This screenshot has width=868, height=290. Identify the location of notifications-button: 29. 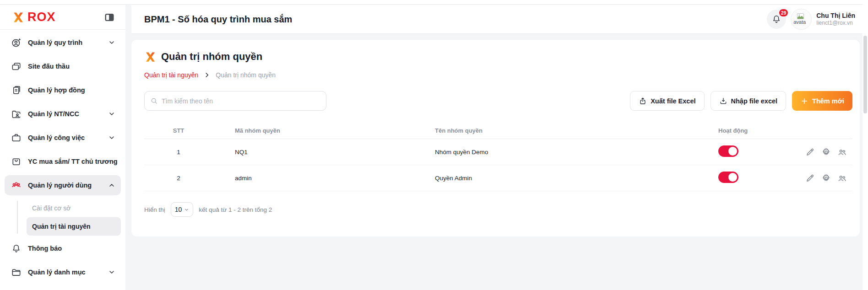
(776, 19).